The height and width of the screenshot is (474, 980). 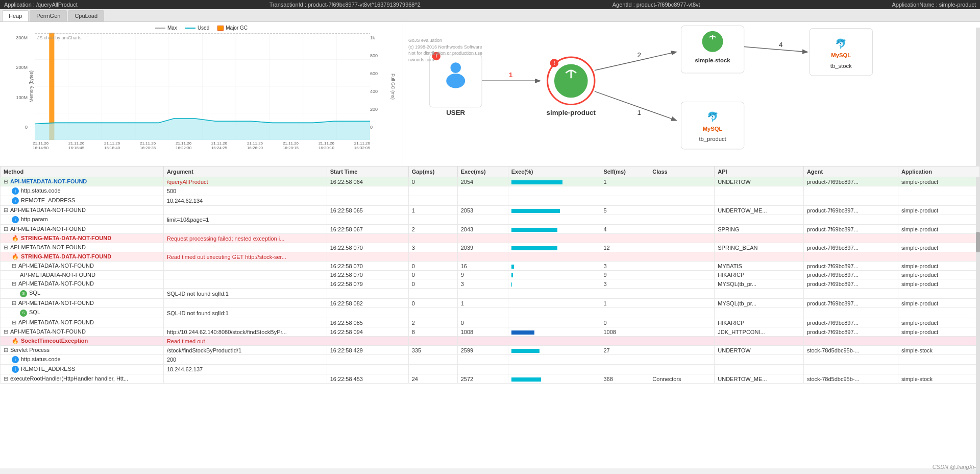 What do you see at coordinates (86, 16) in the screenshot?
I see `tab-cpuload: CpuLoad` at bounding box center [86, 16].